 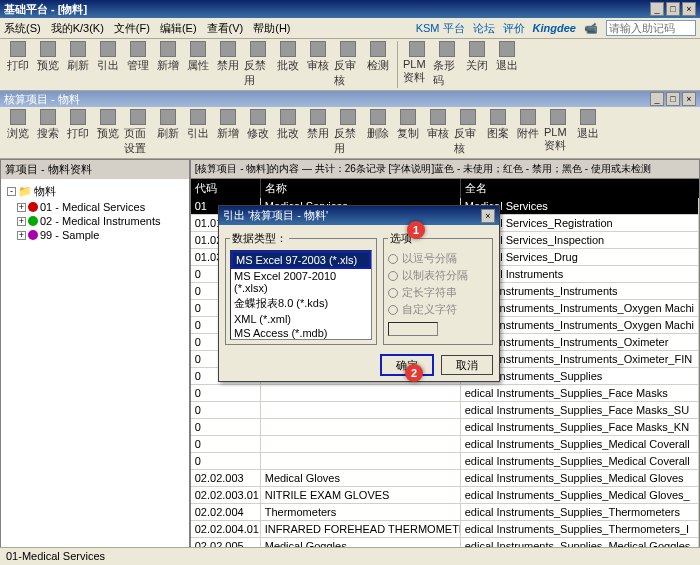 I want to click on menu-help: 帮助(H), so click(x=272, y=28).